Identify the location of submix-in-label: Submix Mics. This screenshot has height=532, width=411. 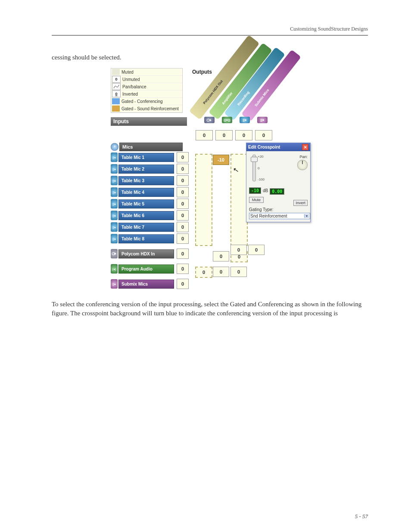
(146, 284).